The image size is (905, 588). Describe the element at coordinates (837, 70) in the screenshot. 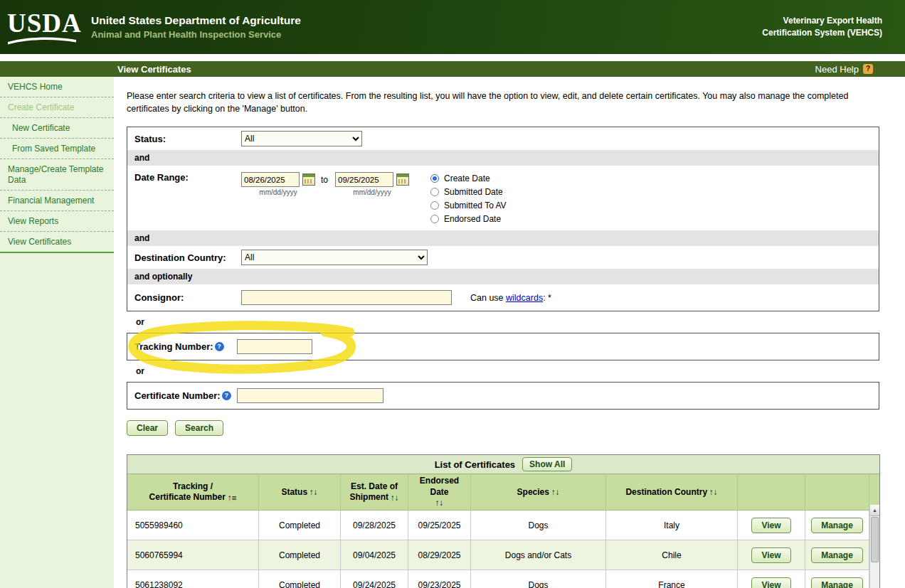

I see `need-help-label: Need Help` at that location.